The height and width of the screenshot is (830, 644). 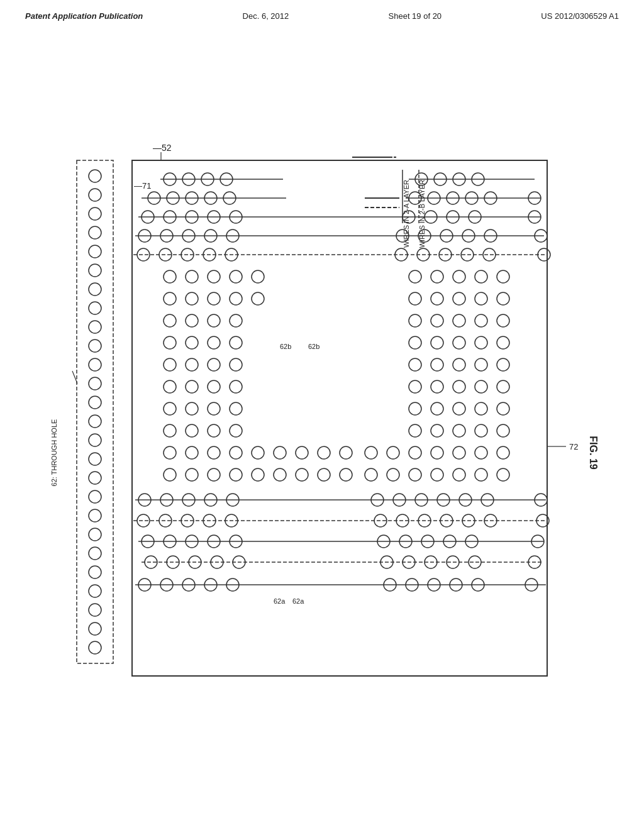 What do you see at coordinates (341, 500) in the screenshot?
I see `bottom-connected-row1` at bounding box center [341, 500].